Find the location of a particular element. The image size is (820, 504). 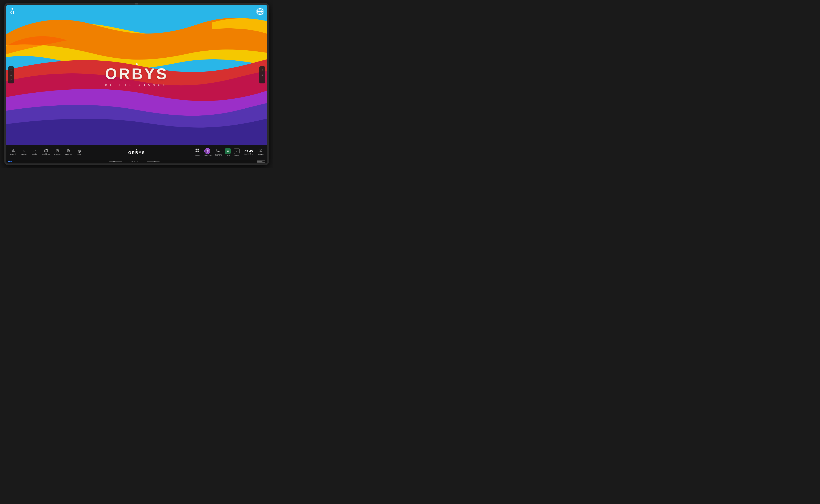

eshare-label: EShare is located at coordinates (218, 155).